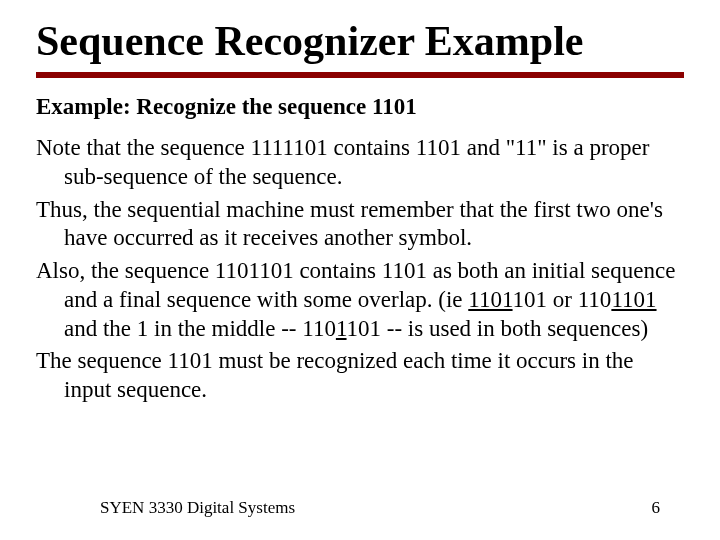 The width and height of the screenshot is (720, 540). Describe the element at coordinates (360, 41) in the screenshot. I see `slide-title: Sequence Recognizer Example` at that location.